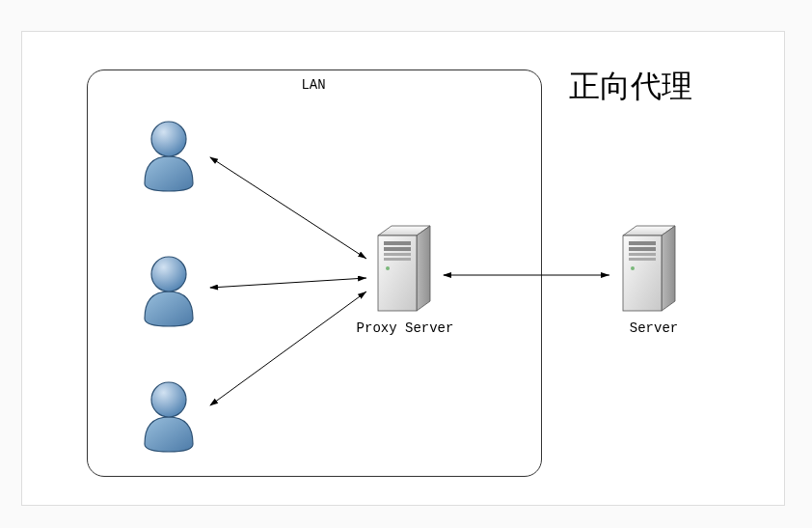 Image resolution: width=812 pixels, height=528 pixels. Describe the element at coordinates (313, 78) in the screenshot. I see `lan-label-wrap: LAN` at that location.